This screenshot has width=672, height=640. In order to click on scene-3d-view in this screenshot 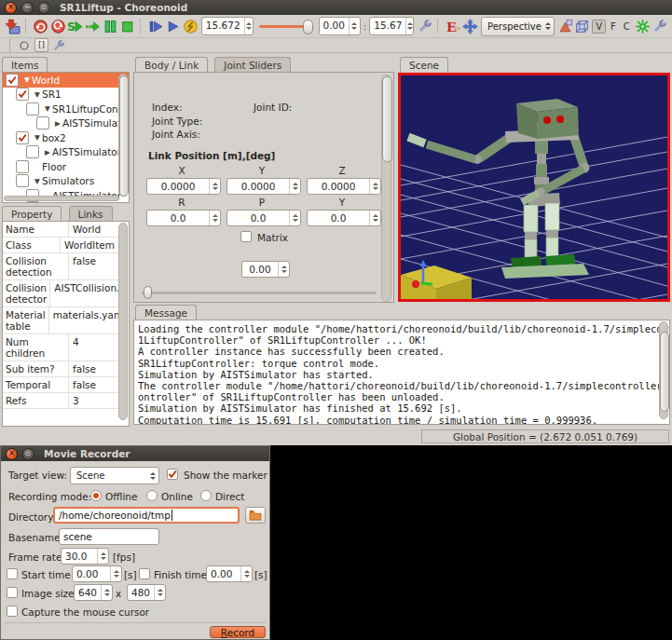, I will do `click(534, 187)`.